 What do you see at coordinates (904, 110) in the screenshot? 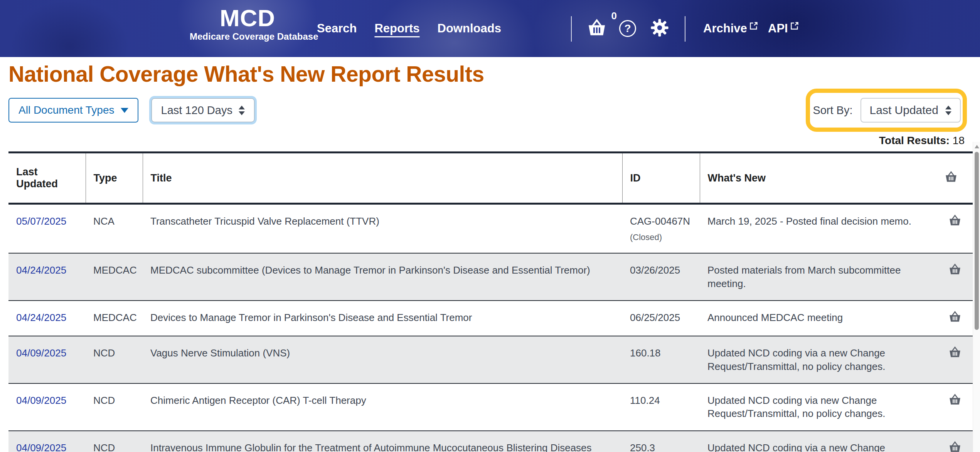
I see `sort-by-value: Last Updated` at bounding box center [904, 110].